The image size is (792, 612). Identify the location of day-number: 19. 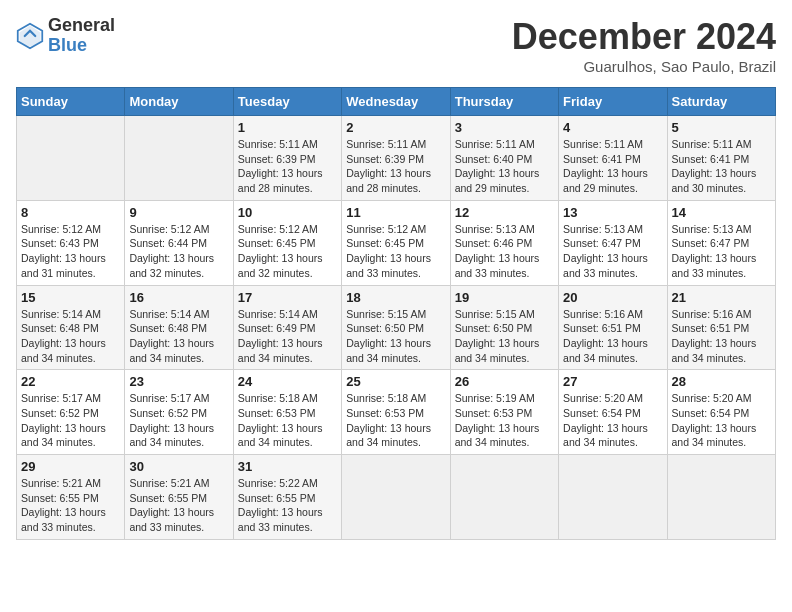
(504, 298).